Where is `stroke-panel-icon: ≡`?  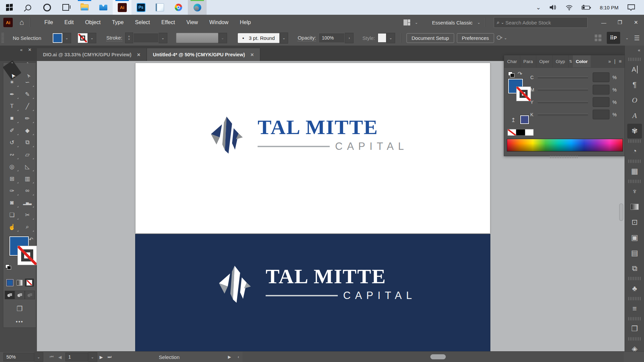 stroke-panel-icon: ≡ is located at coordinates (635, 309).